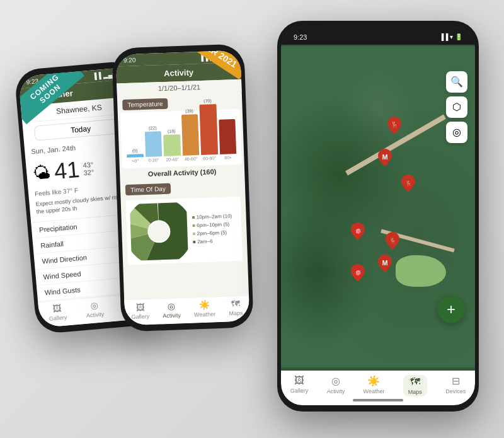 The width and height of the screenshot is (504, 438). I want to click on temperature-main: 41, so click(67, 170).